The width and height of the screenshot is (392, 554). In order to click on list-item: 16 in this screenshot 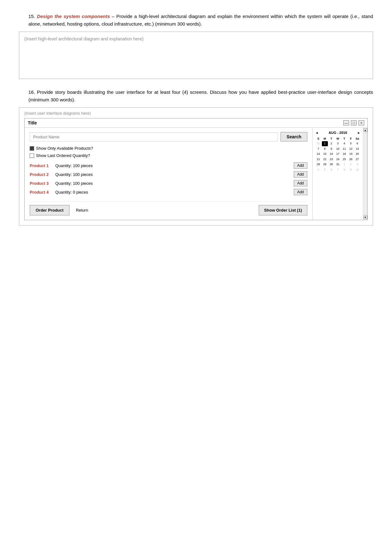, I will do `click(331, 154)`.